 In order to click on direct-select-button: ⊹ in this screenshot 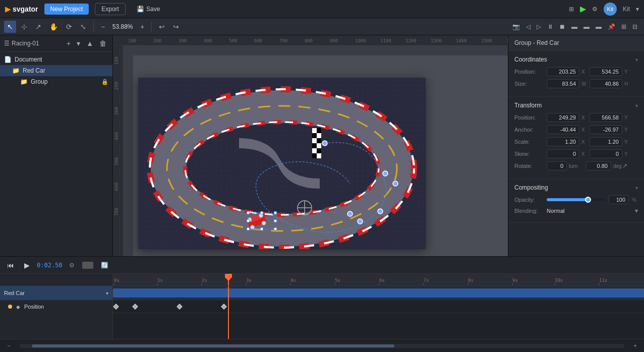, I will do `click(24, 27)`.